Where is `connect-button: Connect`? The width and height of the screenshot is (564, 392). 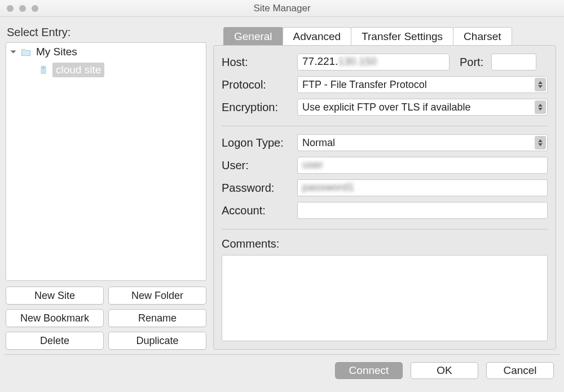
connect-button: Connect is located at coordinates (369, 371).